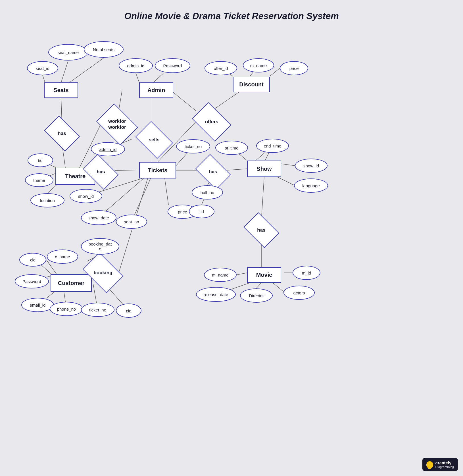 This screenshot has width=463, height=476. What do you see at coordinates (264, 275) in the screenshot?
I see `entity-movie: Movie` at bounding box center [264, 275].